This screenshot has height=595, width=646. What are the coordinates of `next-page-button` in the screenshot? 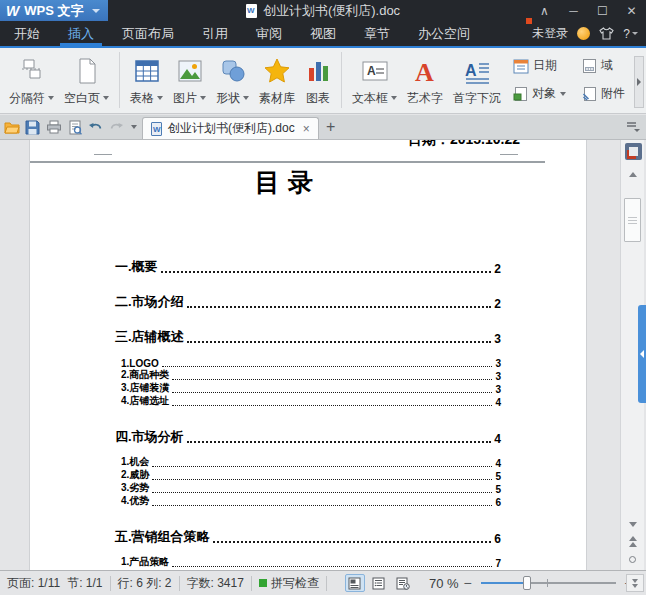 It's located at (635, 583).